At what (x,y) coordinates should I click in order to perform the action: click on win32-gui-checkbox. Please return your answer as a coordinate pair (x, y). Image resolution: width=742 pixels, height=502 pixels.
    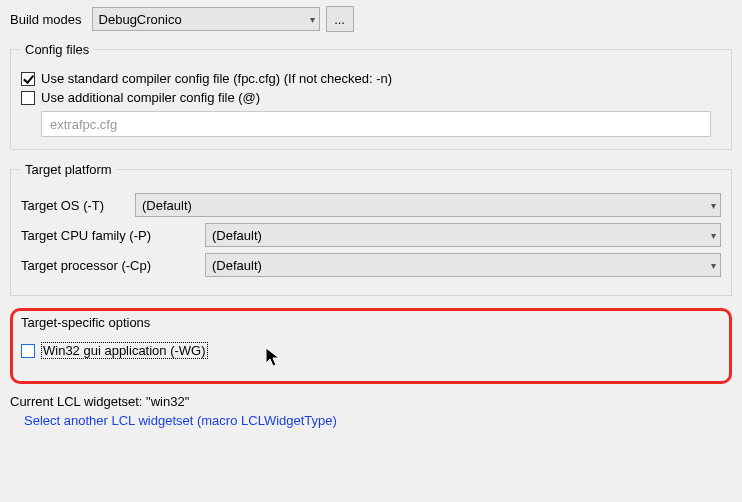
    Looking at the image, I should click on (28, 351).